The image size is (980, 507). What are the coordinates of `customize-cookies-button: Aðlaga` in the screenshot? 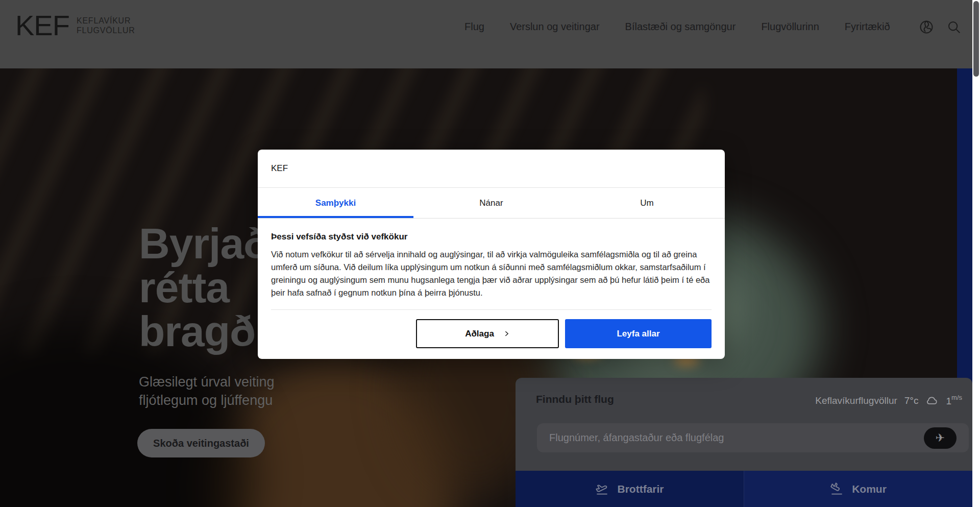 It's located at (487, 334).